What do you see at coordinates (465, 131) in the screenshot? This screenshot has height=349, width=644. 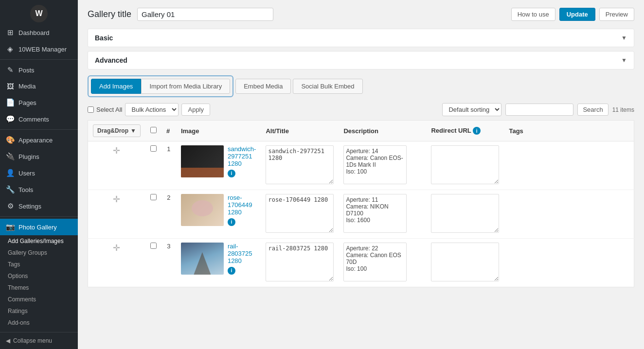 I see `col-redirect-url: Redirect URL i` at bounding box center [465, 131].